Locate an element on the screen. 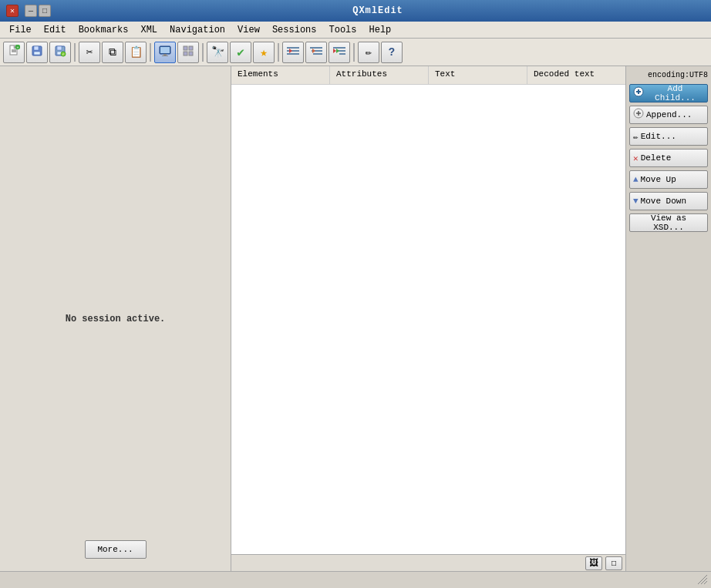 Image resolution: width=711 pixels, height=588 pixels. cut-button: ✂ is located at coordinates (89, 52).